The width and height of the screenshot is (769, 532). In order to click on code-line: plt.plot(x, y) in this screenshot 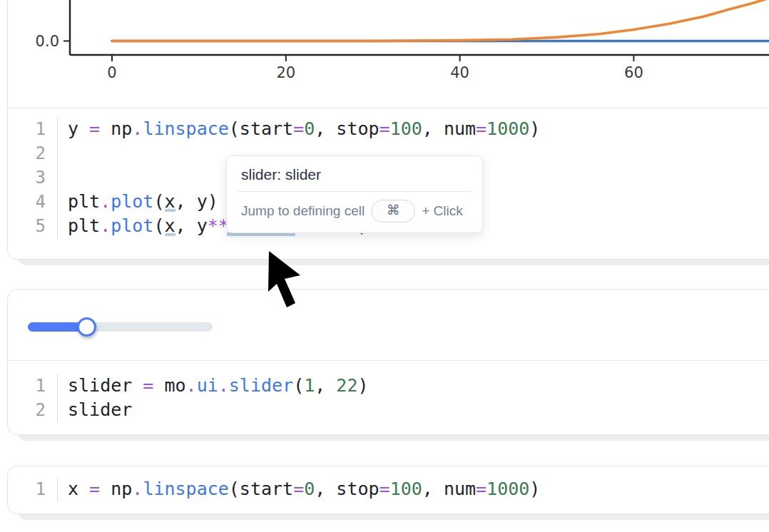, I will do `click(138, 202)`.